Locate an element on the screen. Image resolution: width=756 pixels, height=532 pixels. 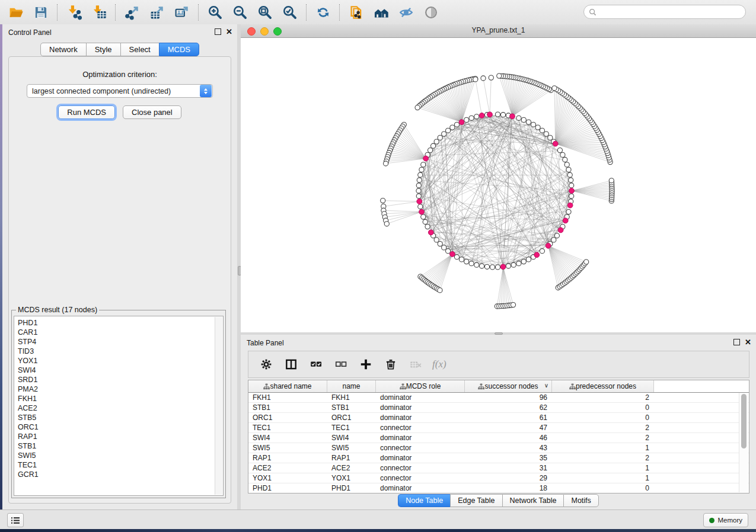
mcds-result-item: STP4 is located at coordinates (120, 342).